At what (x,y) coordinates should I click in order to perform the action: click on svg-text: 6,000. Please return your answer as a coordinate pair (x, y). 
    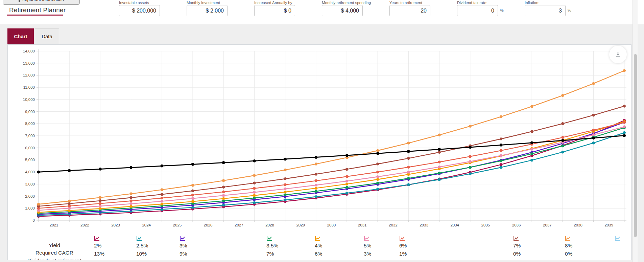
    Looking at the image, I should click on (30, 148).